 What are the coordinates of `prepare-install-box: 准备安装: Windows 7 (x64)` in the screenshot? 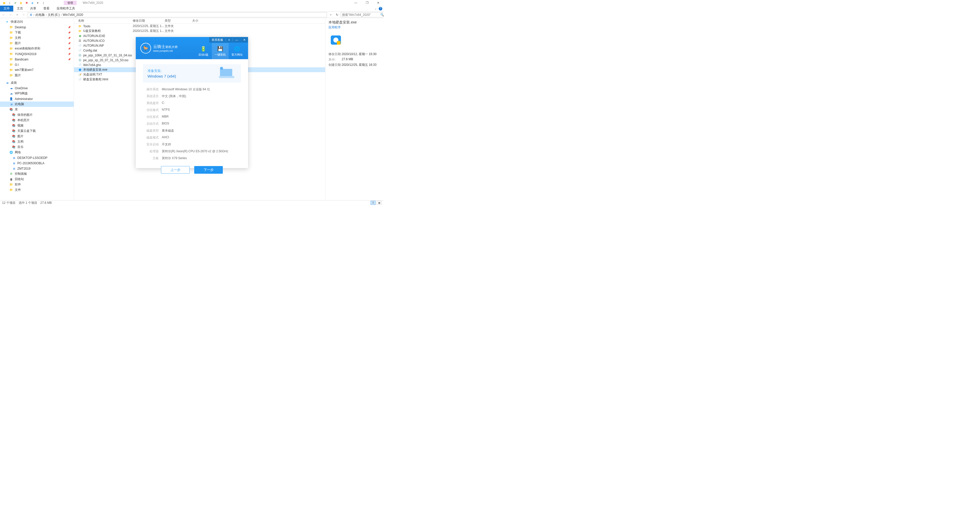 It's located at (192, 73).